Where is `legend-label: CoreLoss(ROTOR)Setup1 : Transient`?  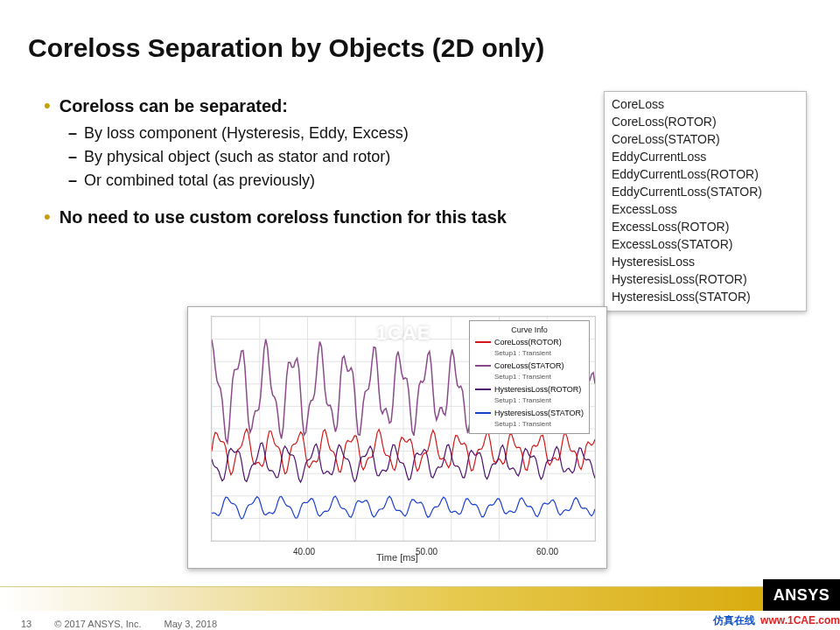
legend-label: CoreLoss(ROTOR)Setup1 : Transient is located at coordinates (528, 348).